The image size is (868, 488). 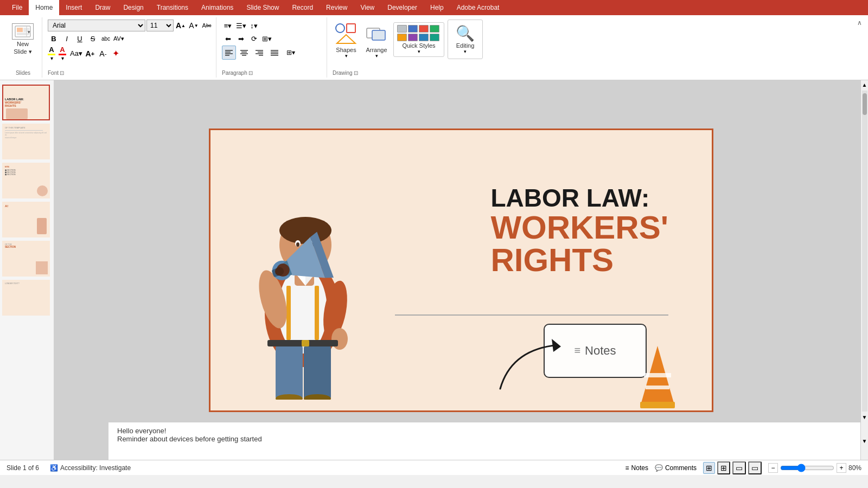 What do you see at coordinates (26, 142) in the screenshot?
I see `slide-thumb-2: OF THIS TEMPLATE Lorem ipsum dolor sit a…` at bounding box center [26, 142].